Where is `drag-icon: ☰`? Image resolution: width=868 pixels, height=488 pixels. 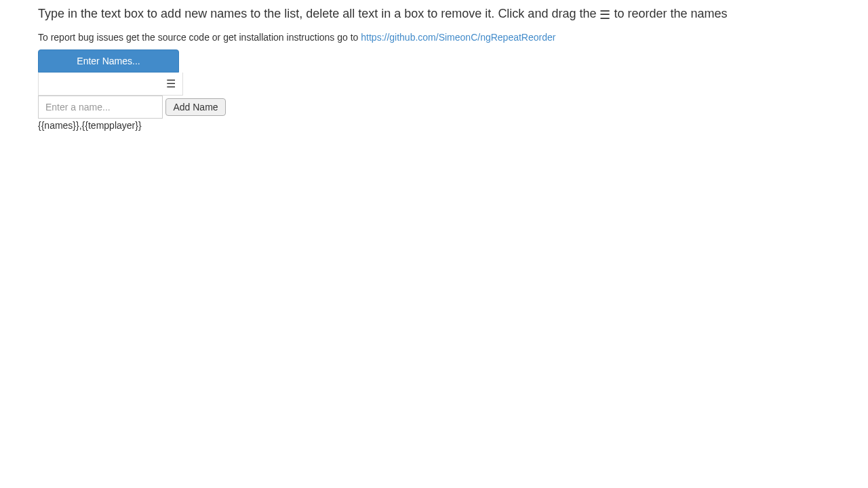 drag-icon: ☰ is located at coordinates (605, 15).